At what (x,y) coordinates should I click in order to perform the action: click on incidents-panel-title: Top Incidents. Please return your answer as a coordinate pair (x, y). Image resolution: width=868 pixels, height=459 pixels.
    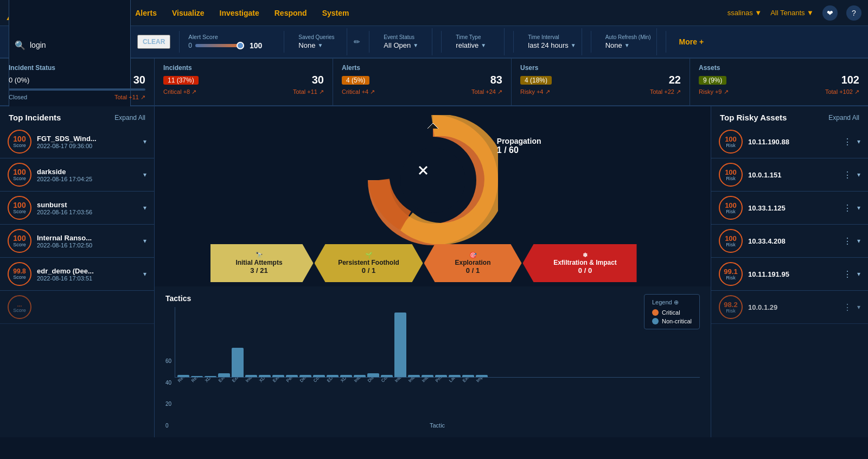
    Looking at the image, I should click on (35, 117).